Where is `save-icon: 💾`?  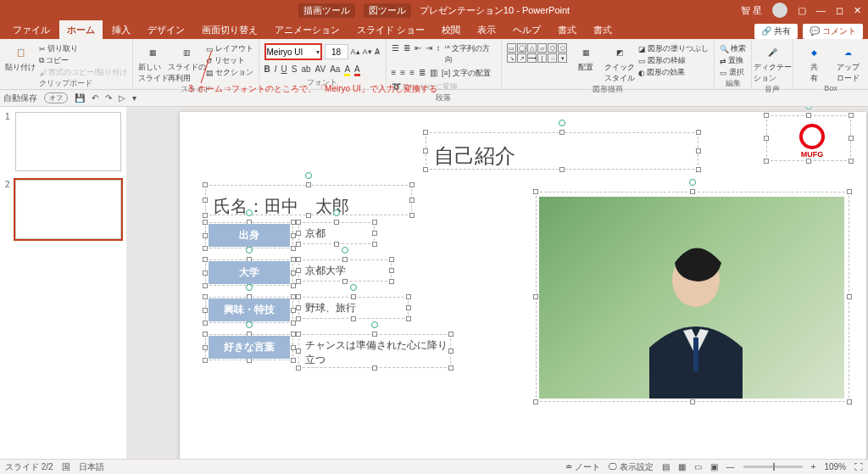
save-icon: 💾 is located at coordinates (80, 98).